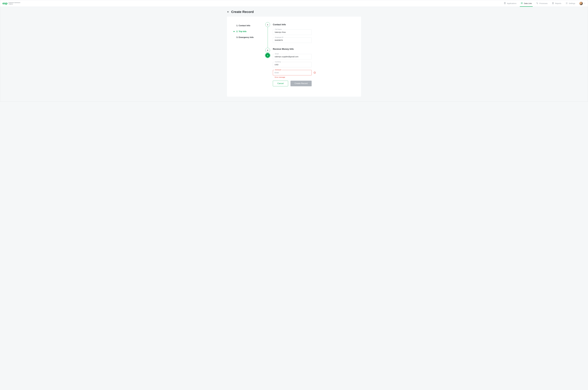 The width and height of the screenshot is (588, 390). Describe the element at coordinates (268, 50) in the screenshot. I see `step-marker-2: 2` at that location.